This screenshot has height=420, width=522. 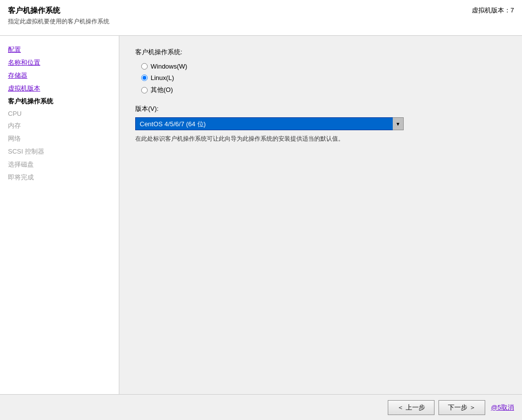 I want to click on os-radio-group: Windows(W) Linux(L) 其他(O), so click(x=324, y=79).